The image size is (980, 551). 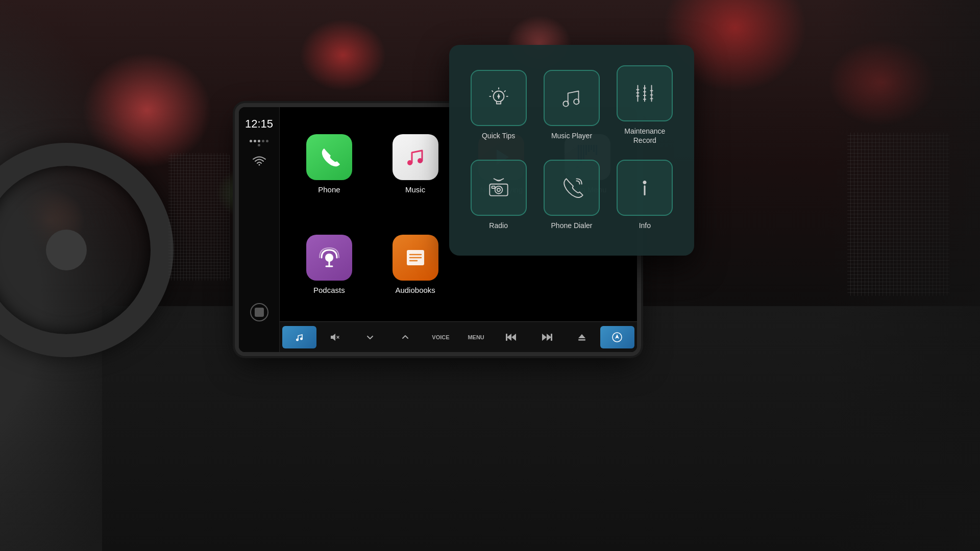 I want to click on drawer-info: Info, so click(x=645, y=195).